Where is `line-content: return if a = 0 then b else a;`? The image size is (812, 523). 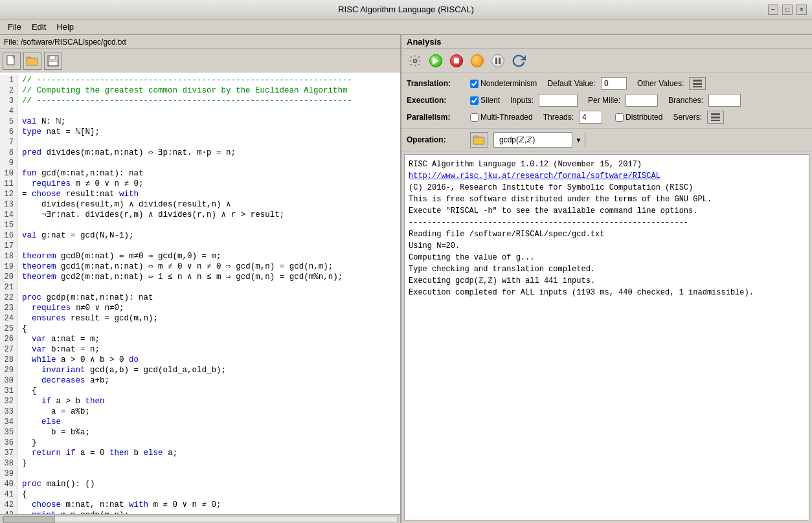 line-content: return if a = 0 then b else a; is located at coordinates (98, 453).